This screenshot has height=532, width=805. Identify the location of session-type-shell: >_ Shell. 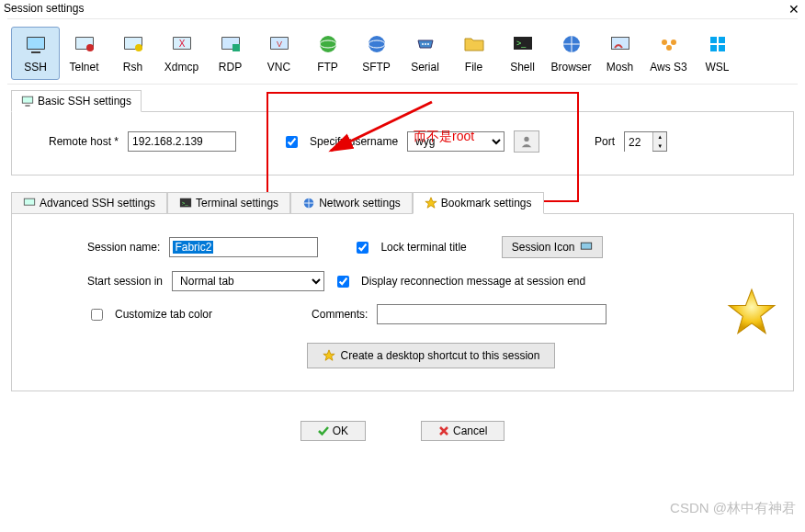
(522, 53).